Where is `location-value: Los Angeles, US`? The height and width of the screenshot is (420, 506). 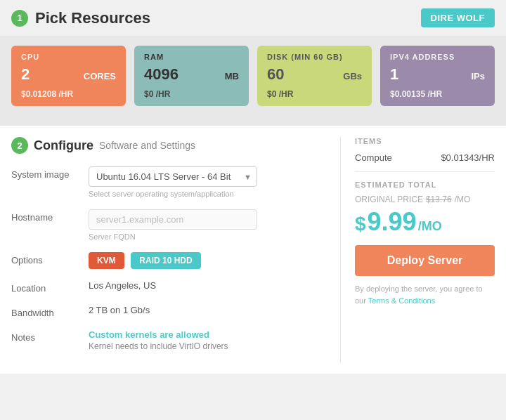 location-value: Los Angeles, US is located at coordinates (122, 284).